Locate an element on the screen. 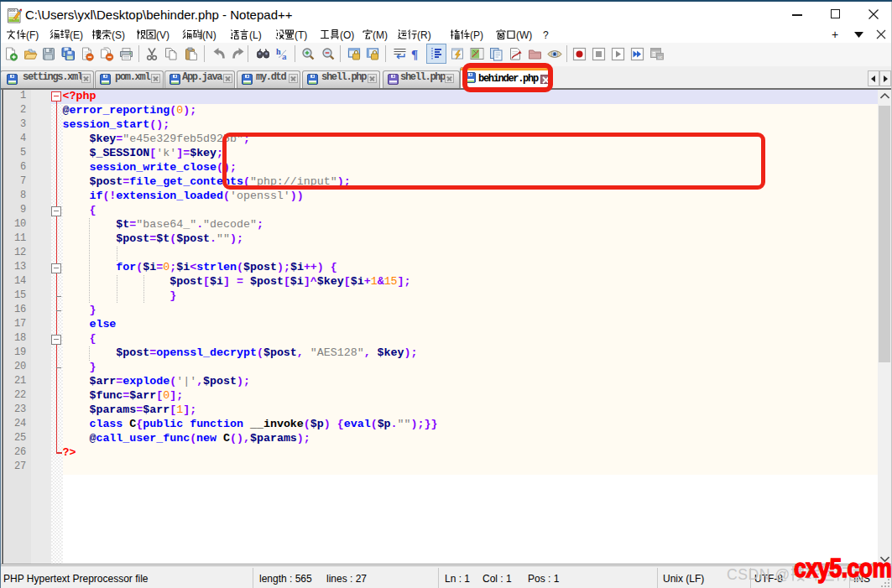 The image size is (892, 588). svg-text: h is located at coordinates (279, 52).